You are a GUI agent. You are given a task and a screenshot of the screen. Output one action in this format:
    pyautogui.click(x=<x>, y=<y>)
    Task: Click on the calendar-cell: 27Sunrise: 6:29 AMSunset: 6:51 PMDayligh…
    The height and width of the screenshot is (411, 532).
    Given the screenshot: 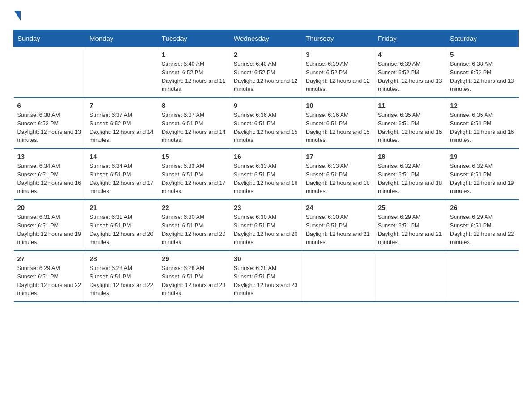 What is the action you would take?
    pyautogui.click(x=50, y=276)
    